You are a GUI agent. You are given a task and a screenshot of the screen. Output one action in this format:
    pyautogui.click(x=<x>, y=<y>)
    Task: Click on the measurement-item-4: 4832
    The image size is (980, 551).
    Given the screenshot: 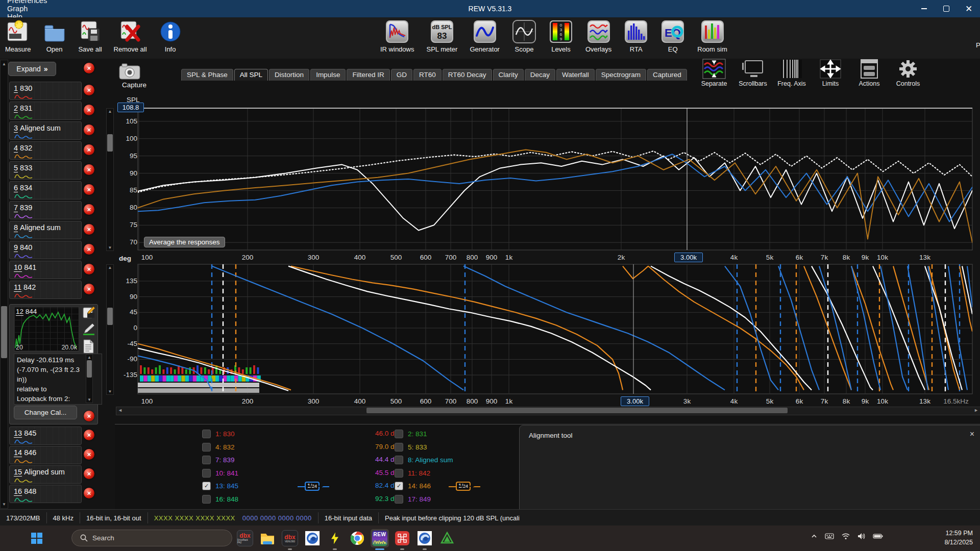 What is the action you would take?
    pyautogui.click(x=45, y=151)
    